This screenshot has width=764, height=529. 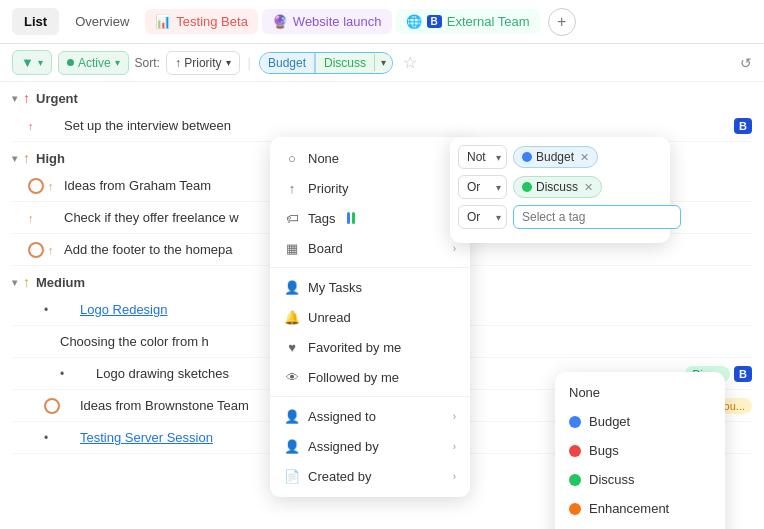 What do you see at coordinates (588, 188) in the screenshot?
I see `remove-discuss-button: ✕` at bounding box center [588, 188].